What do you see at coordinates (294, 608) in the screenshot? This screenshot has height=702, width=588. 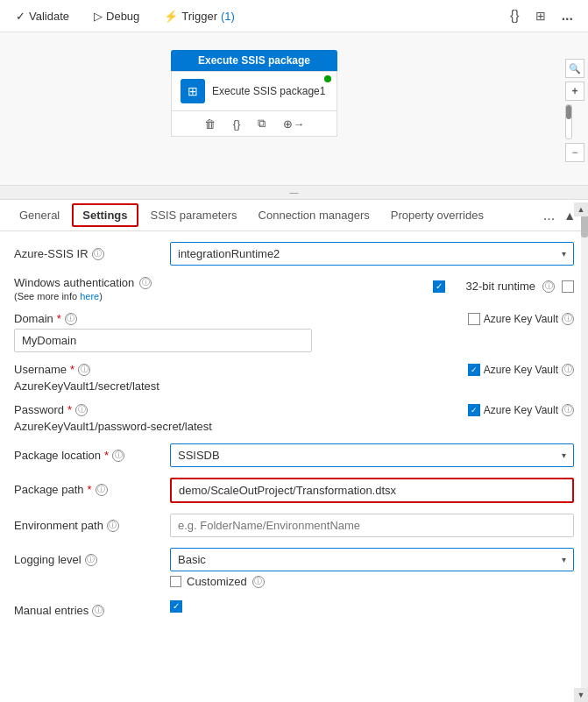 I see `manual-entries-row: Manual entries ⓘ` at bounding box center [294, 608].